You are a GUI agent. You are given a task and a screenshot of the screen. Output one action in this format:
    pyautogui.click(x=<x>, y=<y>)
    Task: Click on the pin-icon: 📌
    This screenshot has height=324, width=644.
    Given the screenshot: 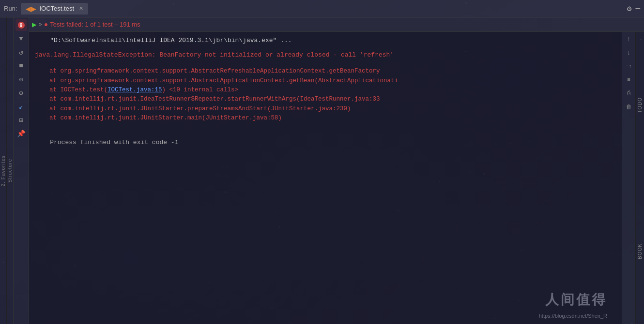 What is the action you would take?
    pyautogui.click(x=21, y=133)
    